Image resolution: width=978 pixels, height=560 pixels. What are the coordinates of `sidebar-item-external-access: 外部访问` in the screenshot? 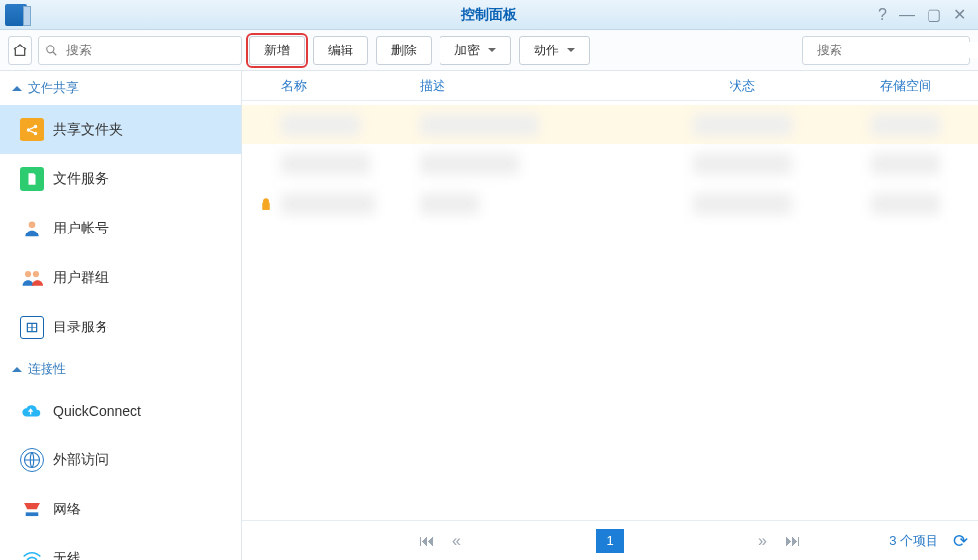 It's located at (121, 460).